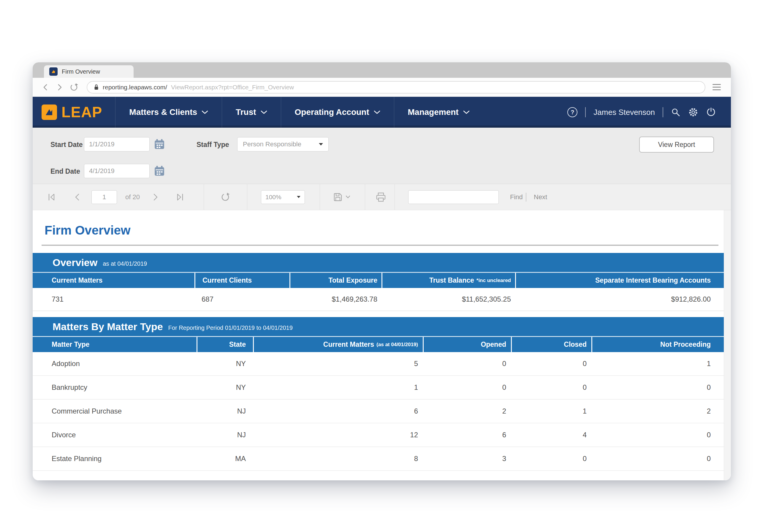 This screenshot has width=760, height=532. What do you see at coordinates (717, 87) in the screenshot?
I see `browser-menu-icon` at bounding box center [717, 87].